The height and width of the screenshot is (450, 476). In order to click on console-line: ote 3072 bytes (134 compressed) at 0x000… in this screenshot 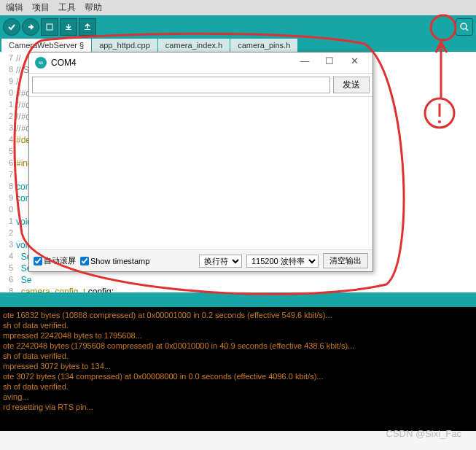, I will do `click(238, 376)`.